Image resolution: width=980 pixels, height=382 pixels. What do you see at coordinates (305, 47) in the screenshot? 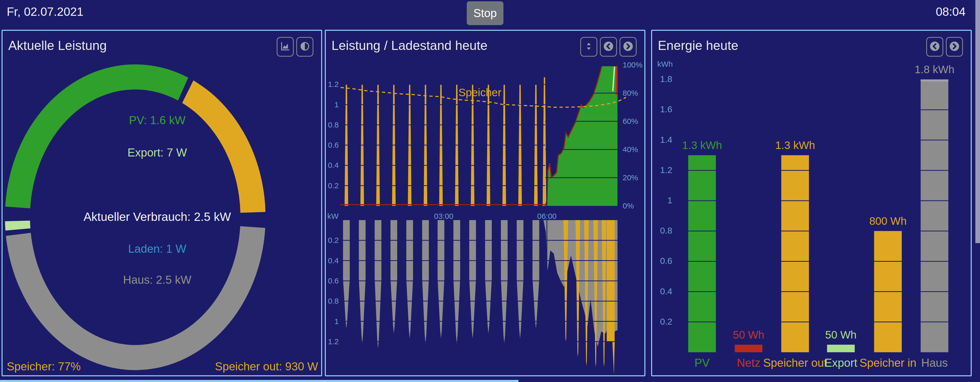
I see `contrast-button` at bounding box center [305, 47].